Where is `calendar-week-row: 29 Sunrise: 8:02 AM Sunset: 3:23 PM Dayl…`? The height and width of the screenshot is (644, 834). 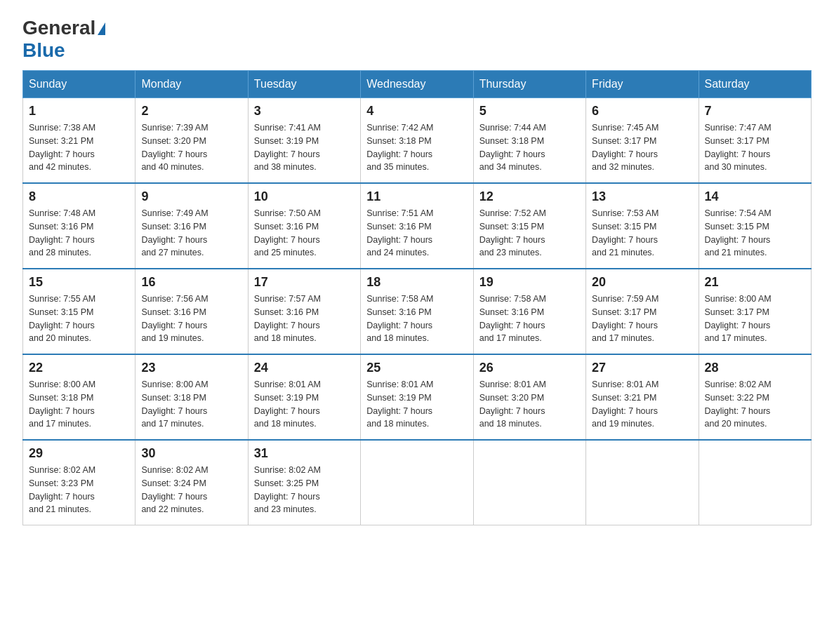
calendar-week-row: 29 Sunrise: 8:02 AM Sunset: 3:23 PM Dayl… is located at coordinates (417, 483).